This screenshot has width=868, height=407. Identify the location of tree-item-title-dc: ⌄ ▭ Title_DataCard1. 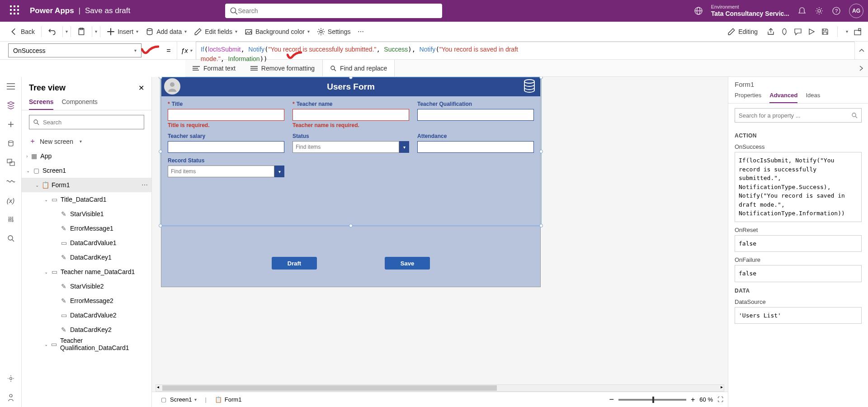
(87, 199).